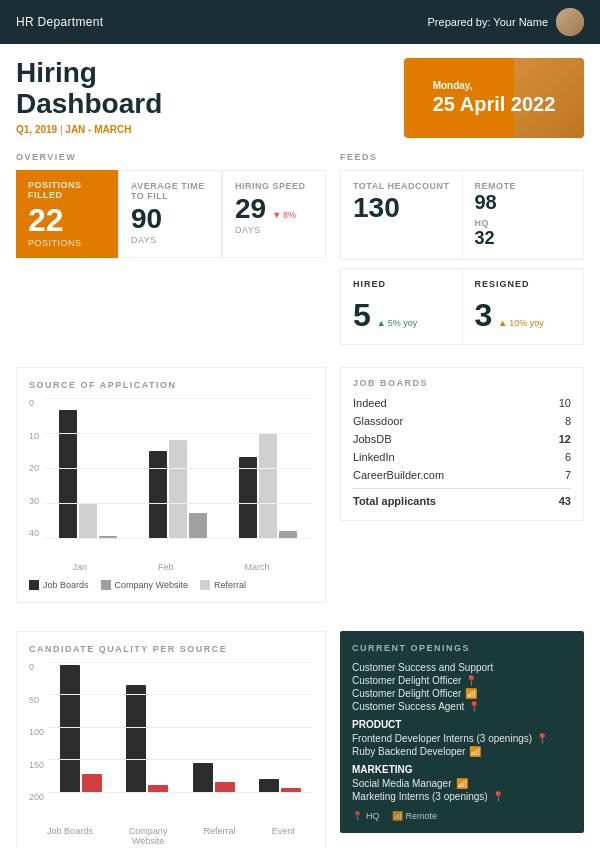 The height and width of the screenshot is (848, 600). What do you see at coordinates (178, 478) in the screenshot?
I see `chart-bars-area` at bounding box center [178, 478].